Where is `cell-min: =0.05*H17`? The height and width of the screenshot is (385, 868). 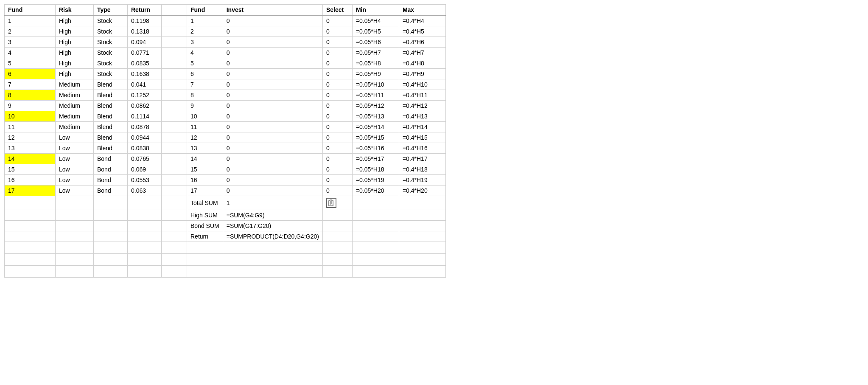 cell-min: =0.05*H17 is located at coordinates (375, 159).